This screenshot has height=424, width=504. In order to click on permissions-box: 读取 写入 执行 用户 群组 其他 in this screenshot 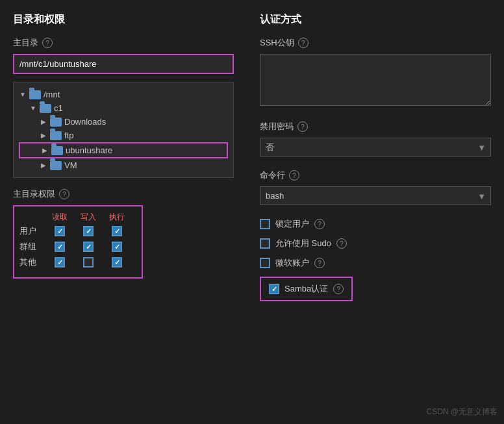, I will do `click(78, 242)`.